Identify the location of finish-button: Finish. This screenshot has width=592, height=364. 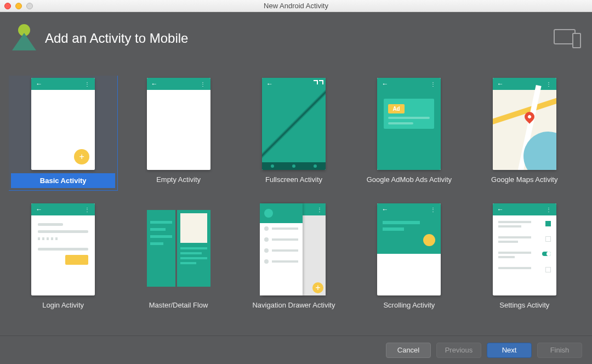
(560, 350).